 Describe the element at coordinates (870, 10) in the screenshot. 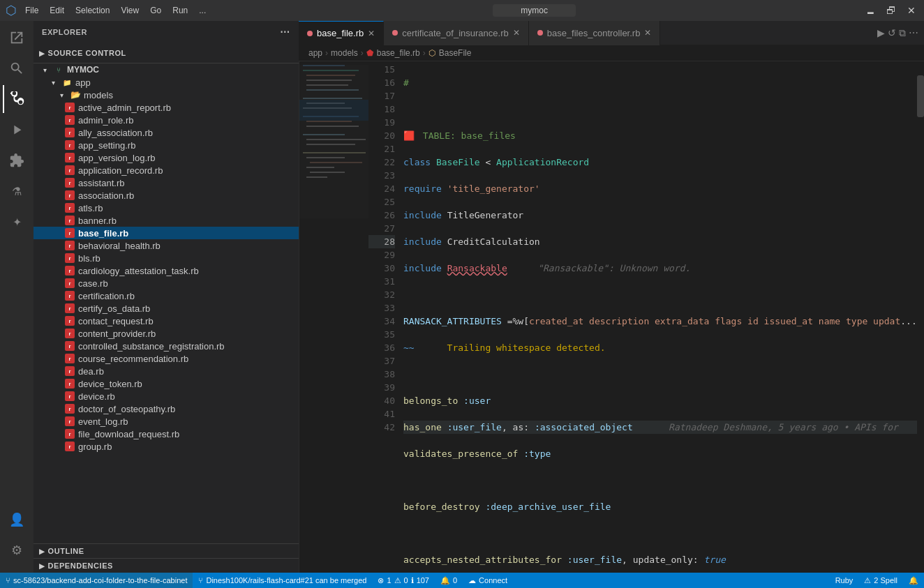

I see `minimize-icon: 🗕` at that location.